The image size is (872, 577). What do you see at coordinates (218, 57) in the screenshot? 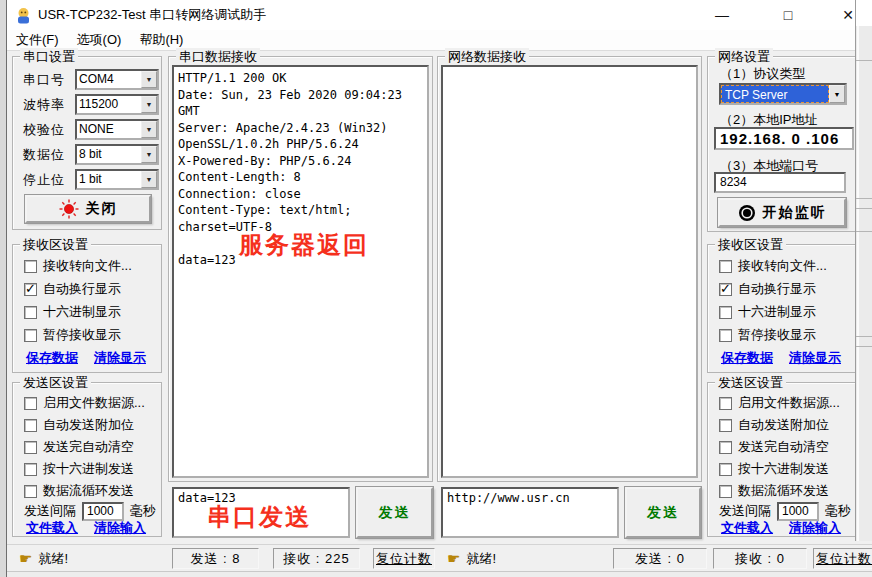
I see `serial-receive-title: 串口数据接收` at bounding box center [218, 57].